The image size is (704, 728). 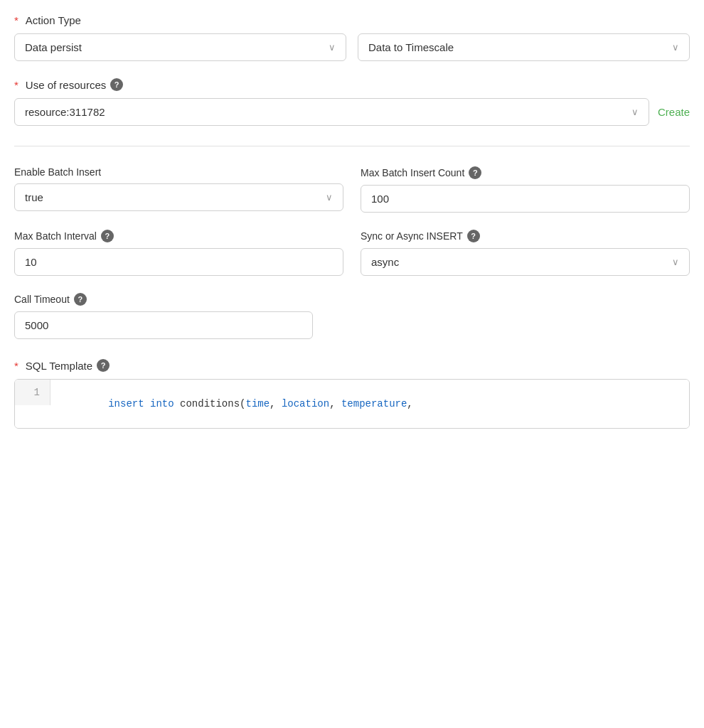 I want to click on max-batch-insert-count-input, so click(x=525, y=199).